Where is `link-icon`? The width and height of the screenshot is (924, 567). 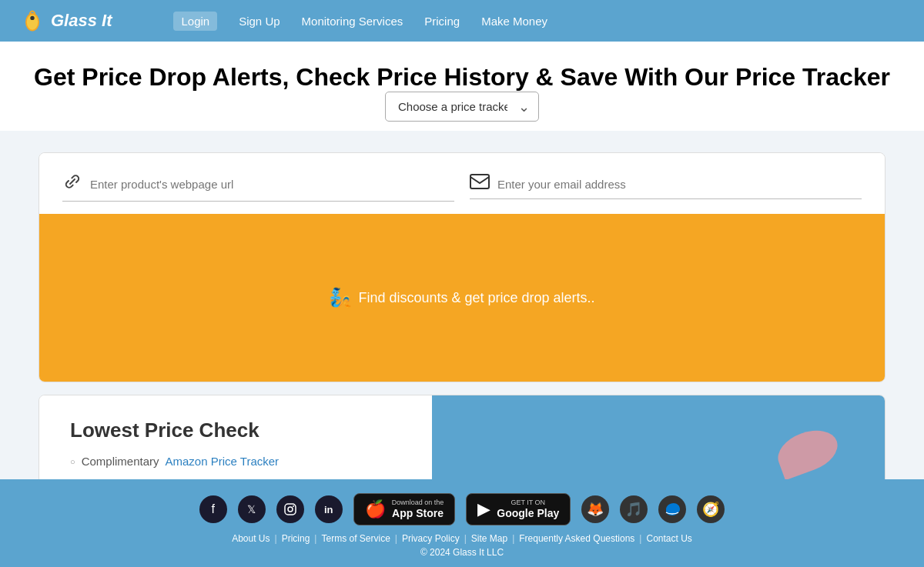 link-icon is located at coordinates (72, 184).